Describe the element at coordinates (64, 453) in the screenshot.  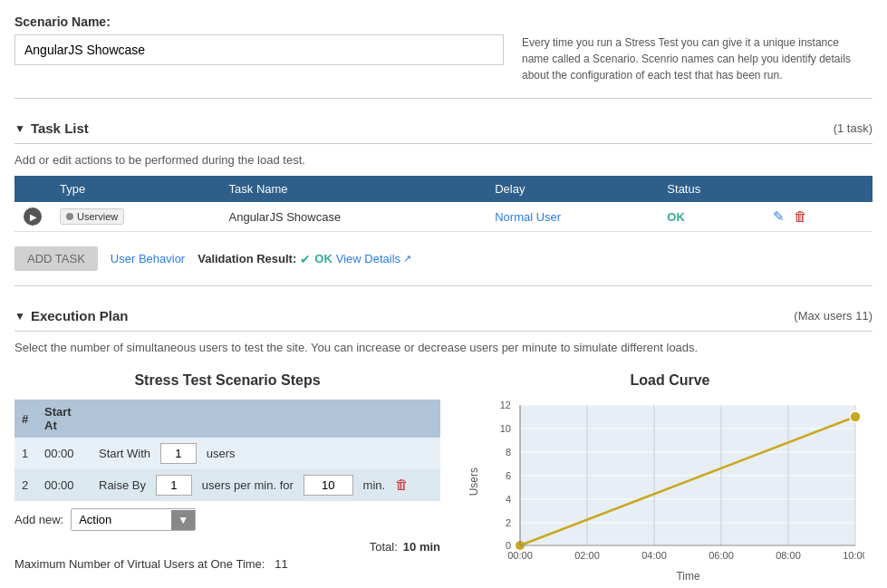
I see `step-start-1: 00:00` at that location.